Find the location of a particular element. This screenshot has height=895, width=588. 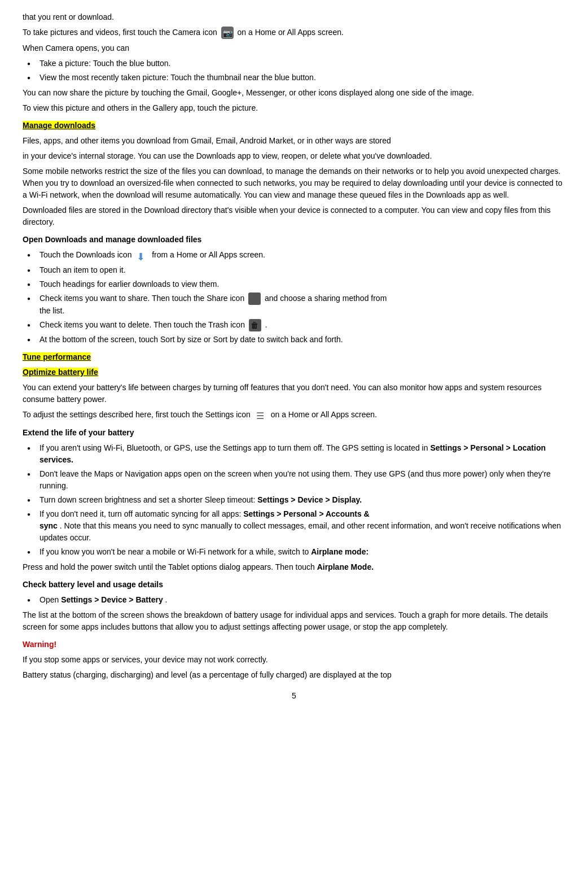

camera-line2: When Camera opens, you can is located at coordinates (294, 49).